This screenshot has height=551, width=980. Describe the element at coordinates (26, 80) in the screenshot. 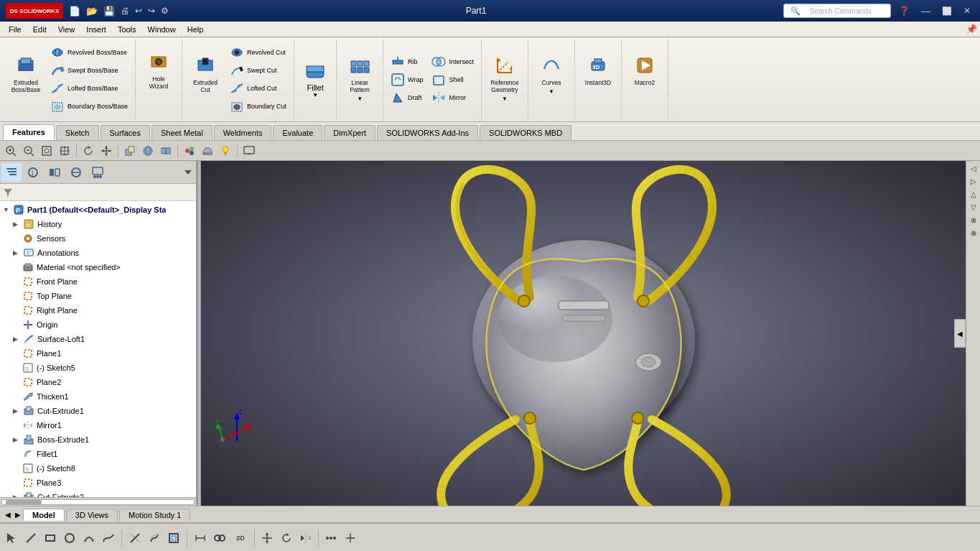

I see `extruded-boss-button: Extruded Boss/Base` at that location.